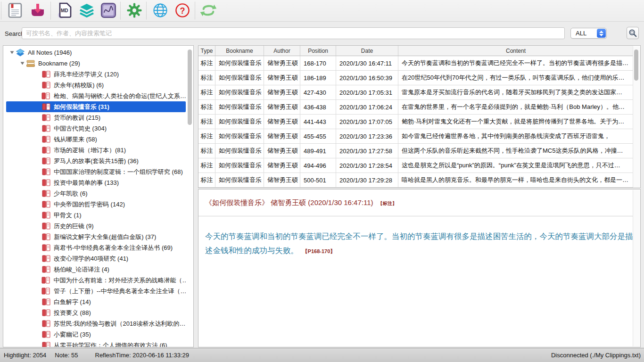 The image size is (644, 362). What do you see at coordinates (633, 33) in the screenshot?
I see `search-button` at bounding box center [633, 33].